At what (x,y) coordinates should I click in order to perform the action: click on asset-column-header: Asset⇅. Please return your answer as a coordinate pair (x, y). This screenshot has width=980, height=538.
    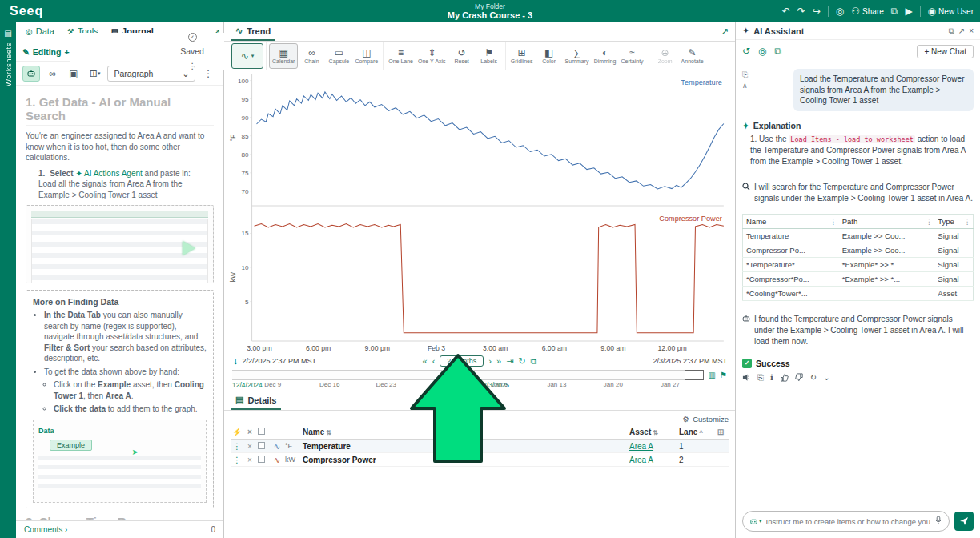
    Looking at the image, I should click on (654, 432).